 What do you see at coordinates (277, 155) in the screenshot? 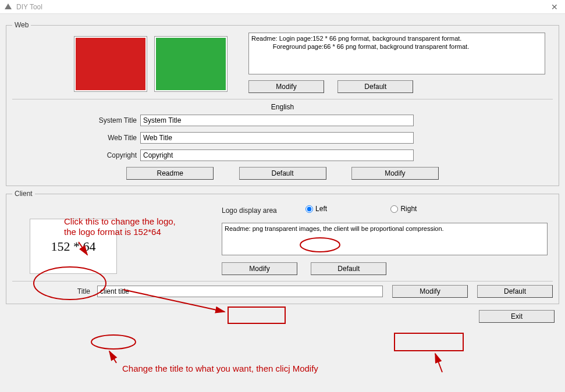
I see `input-copyright` at bounding box center [277, 155].